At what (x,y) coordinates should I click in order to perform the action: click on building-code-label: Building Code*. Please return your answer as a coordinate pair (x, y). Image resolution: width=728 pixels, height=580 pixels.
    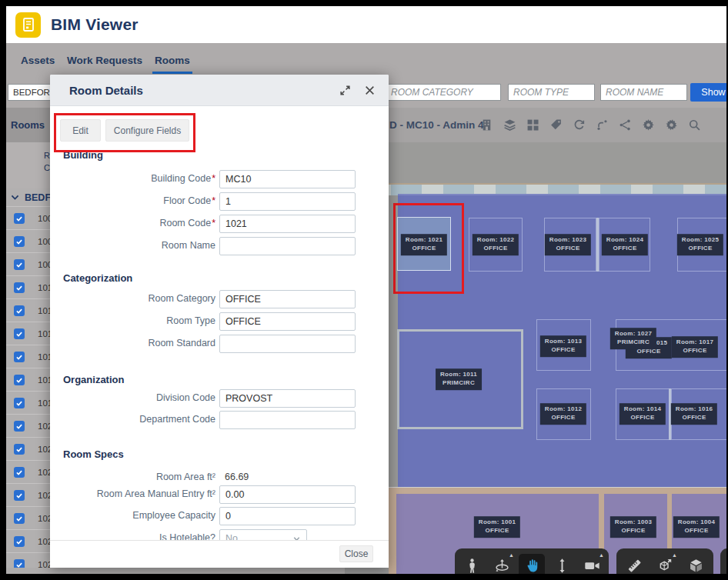
    Looking at the image, I should click on (132, 178).